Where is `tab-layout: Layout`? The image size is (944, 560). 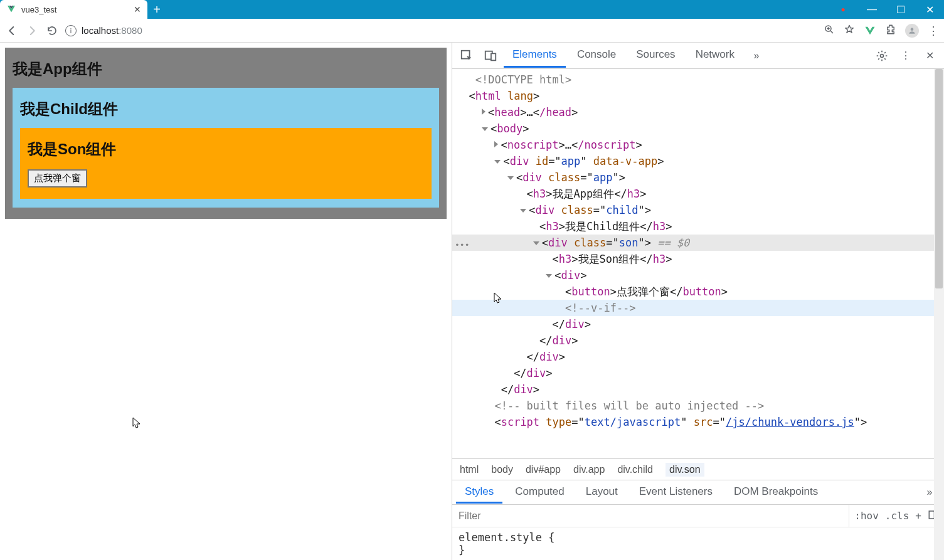 tab-layout: Layout is located at coordinates (602, 493).